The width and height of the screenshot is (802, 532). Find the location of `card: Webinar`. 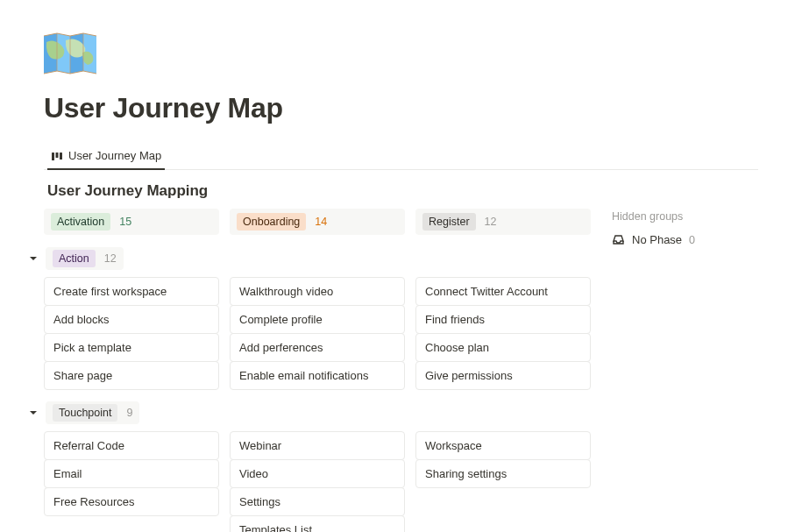

card: Webinar is located at coordinates (317, 445).